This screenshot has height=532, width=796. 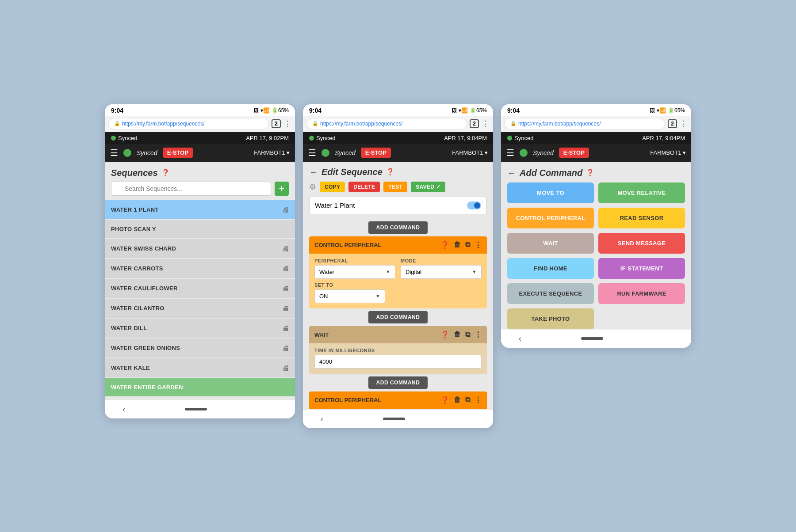 I want to click on hamburger-icon-3: ☰, so click(x=510, y=153).